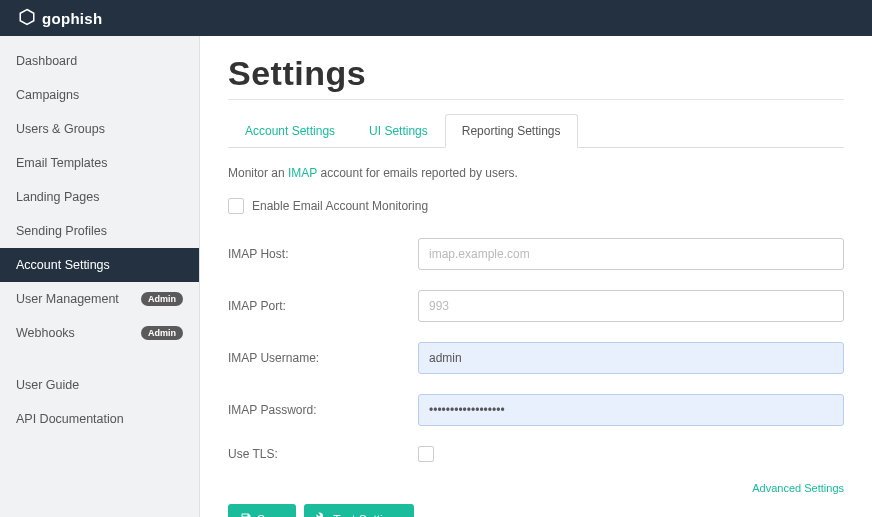 The image size is (872, 517). What do you see at coordinates (368, 516) in the screenshot?
I see `test-button-label: Test Settings` at bounding box center [368, 516].